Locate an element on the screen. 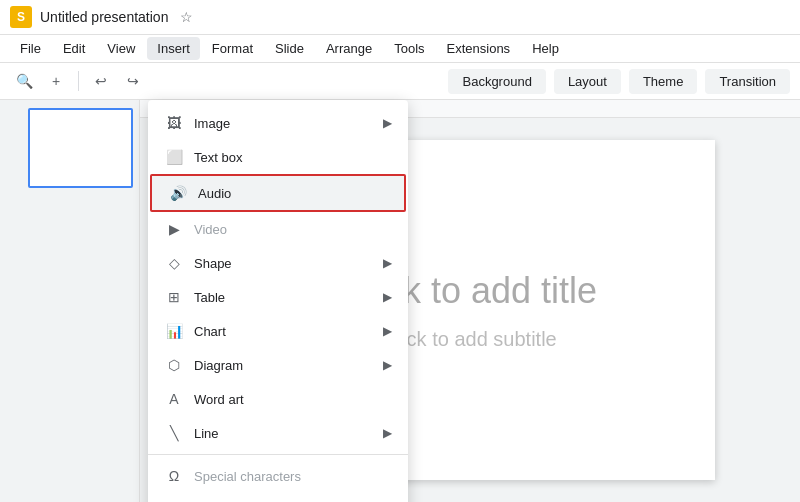 The height and width of the screenshot is (502, 800). menu-help: Help is located at coordinates (546, 48).